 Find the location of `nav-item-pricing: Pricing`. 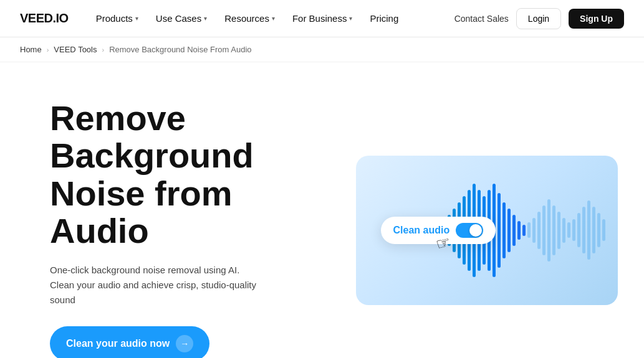

nav-item-pricing: Pricing is located at coordinates (384, 19).